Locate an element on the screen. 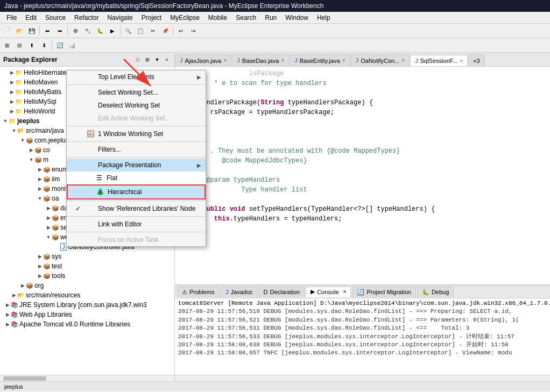 This screenshot has width=550, height=392. tree-label: HelloMyBatis is located at coordinates (43, 92).